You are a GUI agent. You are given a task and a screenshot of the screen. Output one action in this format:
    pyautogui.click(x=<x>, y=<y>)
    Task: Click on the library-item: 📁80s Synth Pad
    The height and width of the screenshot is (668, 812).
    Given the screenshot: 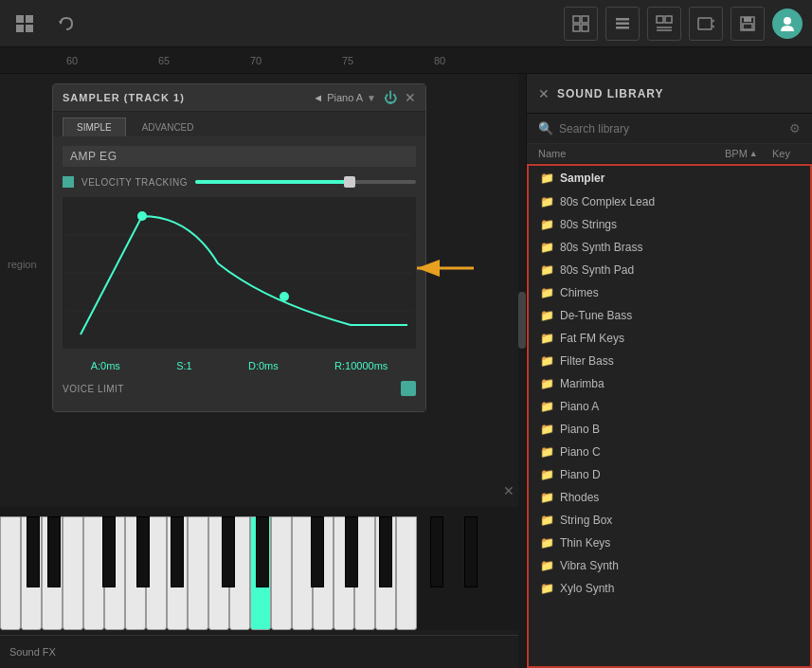 What is the action you would take?
    pyautogui.click(x=669, y=270)
    